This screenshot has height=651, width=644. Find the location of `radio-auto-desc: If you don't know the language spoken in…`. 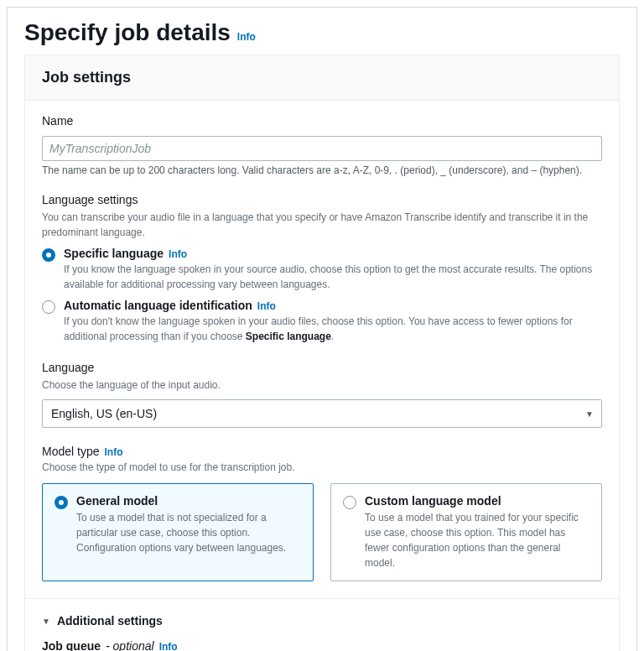

radio-auto-desc: If you don't know the language spoken in… is located at coordinates (333, 329).